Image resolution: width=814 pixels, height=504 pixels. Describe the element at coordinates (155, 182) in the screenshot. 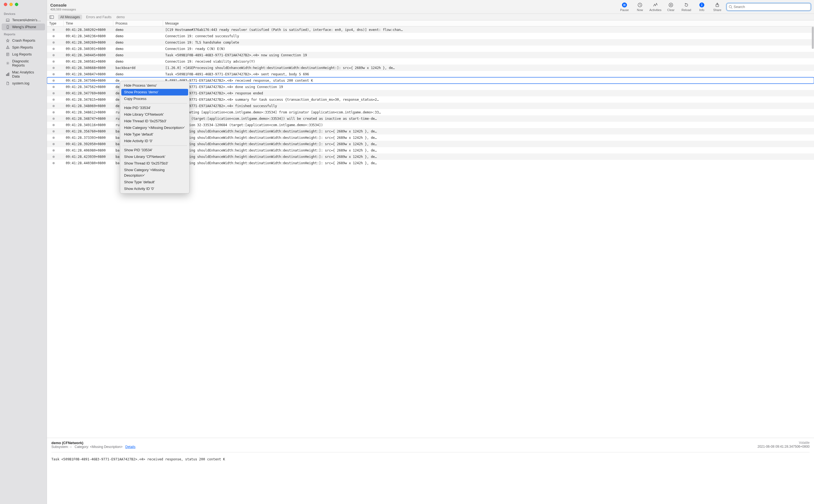

I see `context-menu-item: Show Type 'default'` at that location.